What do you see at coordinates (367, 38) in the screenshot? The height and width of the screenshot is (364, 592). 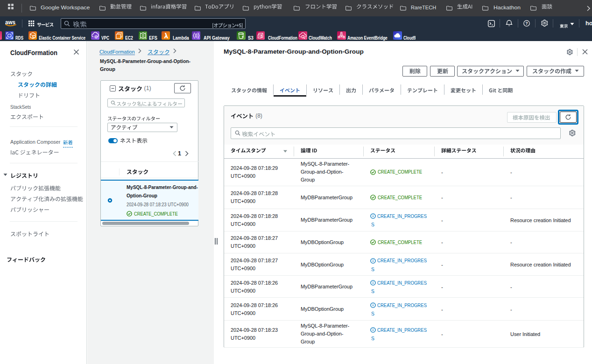 I see `svg-text: Amazon EventBridge` at bounding box center [367, 38].